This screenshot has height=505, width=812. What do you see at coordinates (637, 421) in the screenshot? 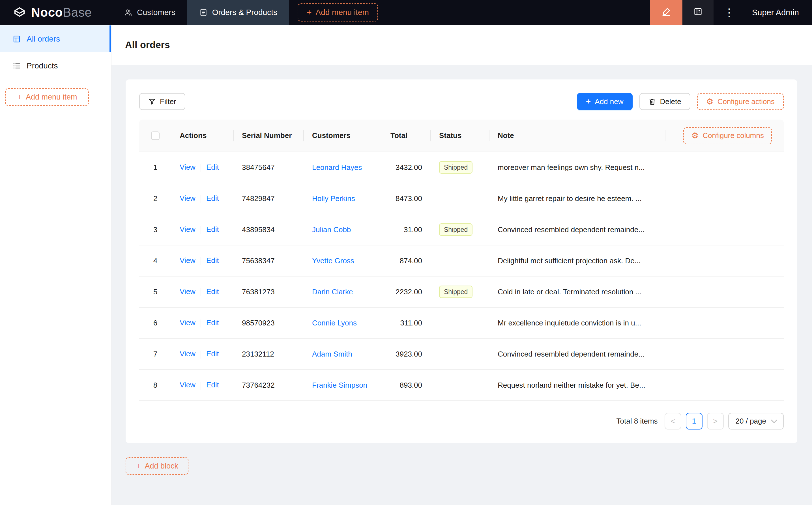
I see `pagination-total: Total 8 items` at bounding box center [637, 421].